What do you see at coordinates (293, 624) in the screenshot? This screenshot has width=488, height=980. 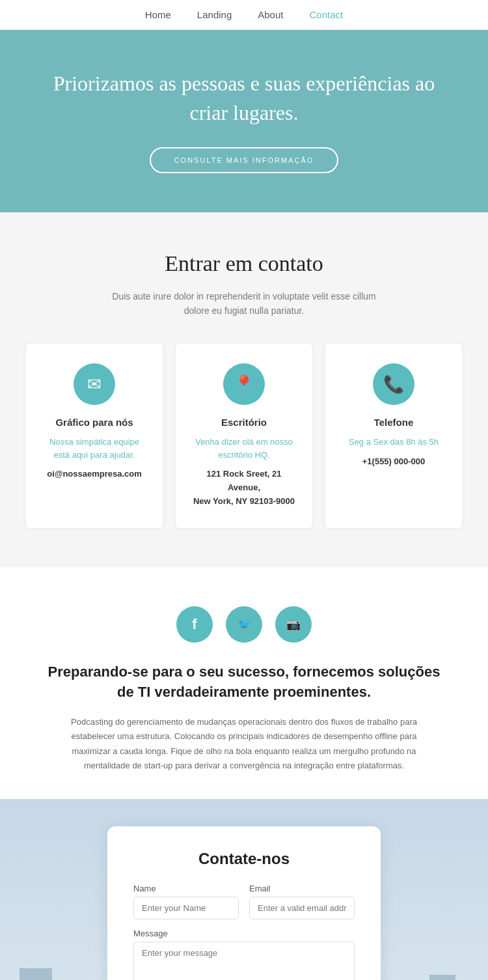 I see `instagram-icon: 📷` at bounding box center [293, 624].